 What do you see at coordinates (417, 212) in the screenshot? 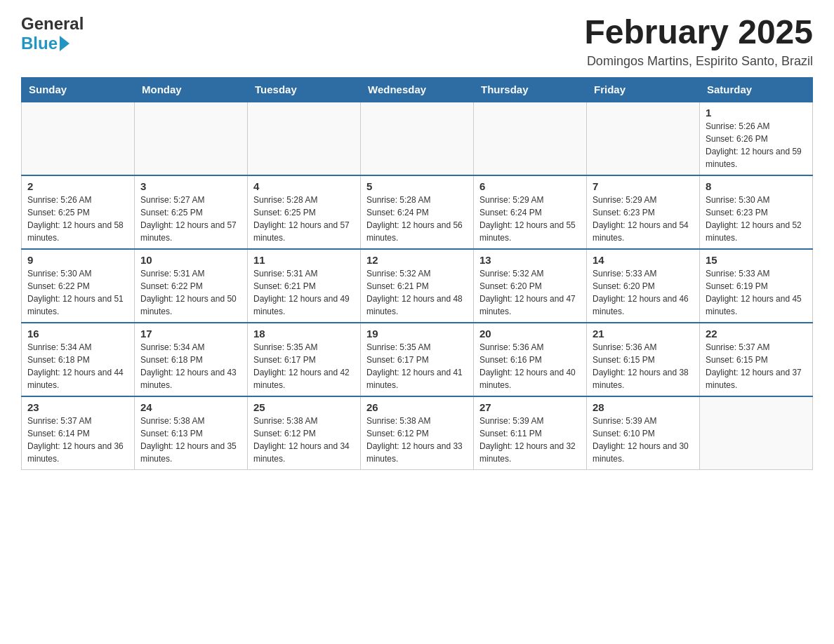
I see `calendar-cell: 5Sunrise: 5:28 AMSunset: 6:24 PMDaylight…` at bounding box center [417, 212].